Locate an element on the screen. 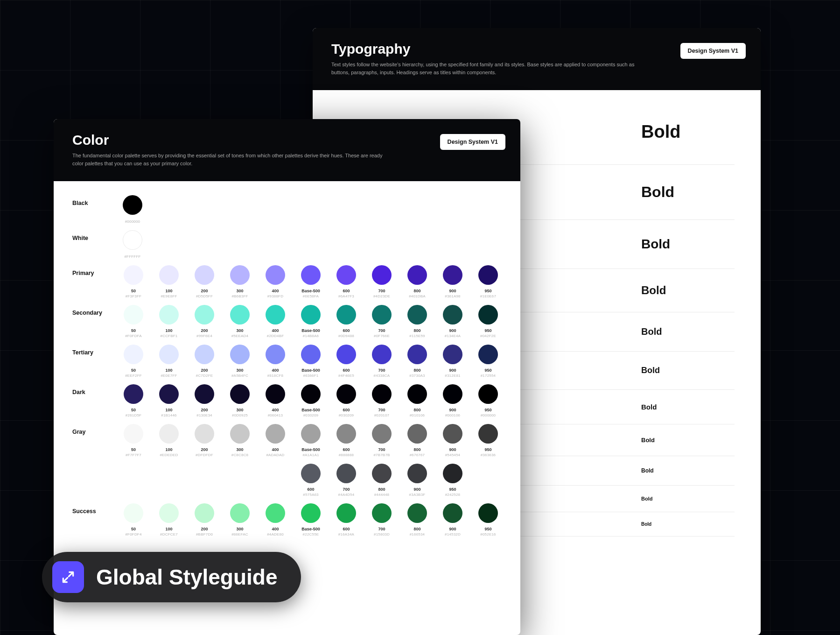 The height and width of the screenshot is (635, 840). color-swatch: 600#0D9488 is located at coordinates (346, 321).